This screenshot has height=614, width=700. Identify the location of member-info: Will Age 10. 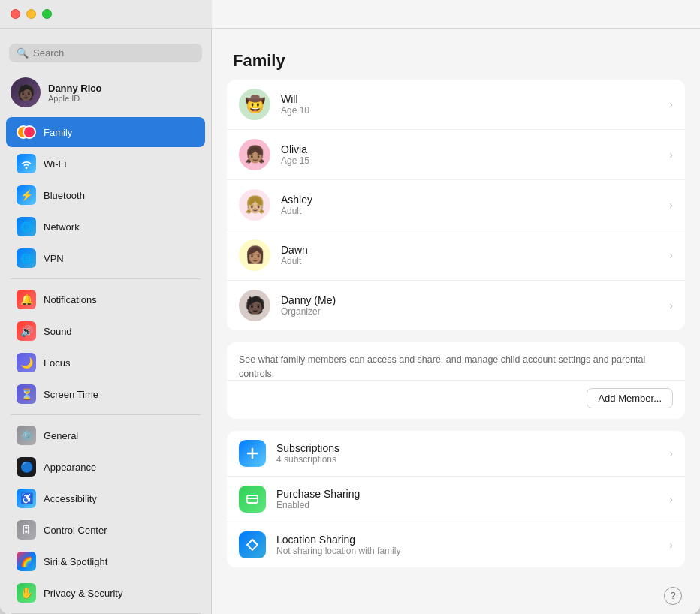
(470, 104).